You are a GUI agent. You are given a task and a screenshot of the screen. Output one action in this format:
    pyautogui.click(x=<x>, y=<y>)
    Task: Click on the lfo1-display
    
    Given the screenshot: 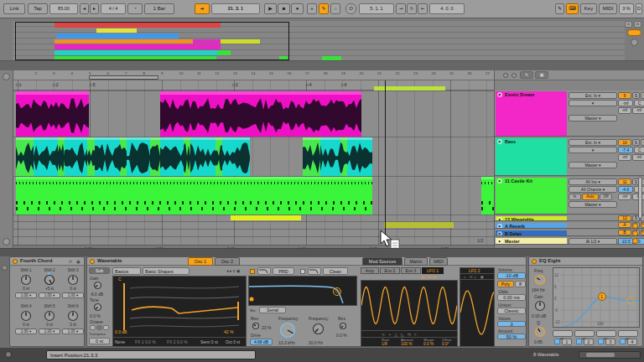 What is the action you would take?
    pyautogui.click(x=409, y=305)
    